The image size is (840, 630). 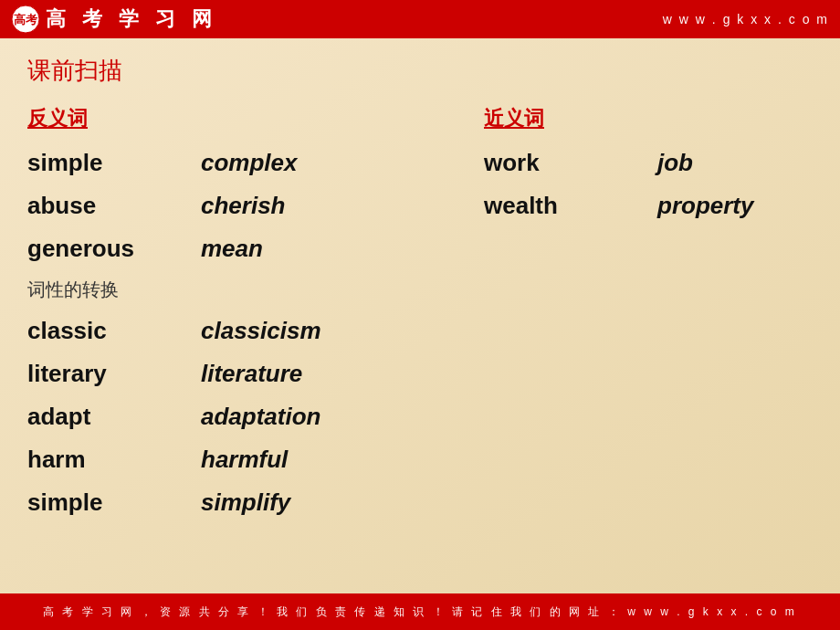 What do you see at coordinates (676, 163) in the screenshot?
I see `synonym-right-0: job` at bounding box center [676, 163].